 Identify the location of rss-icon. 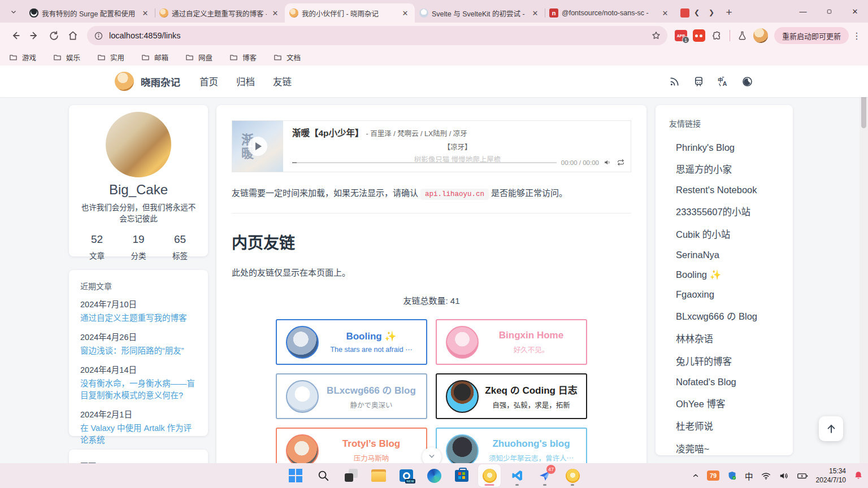
(675, 81).